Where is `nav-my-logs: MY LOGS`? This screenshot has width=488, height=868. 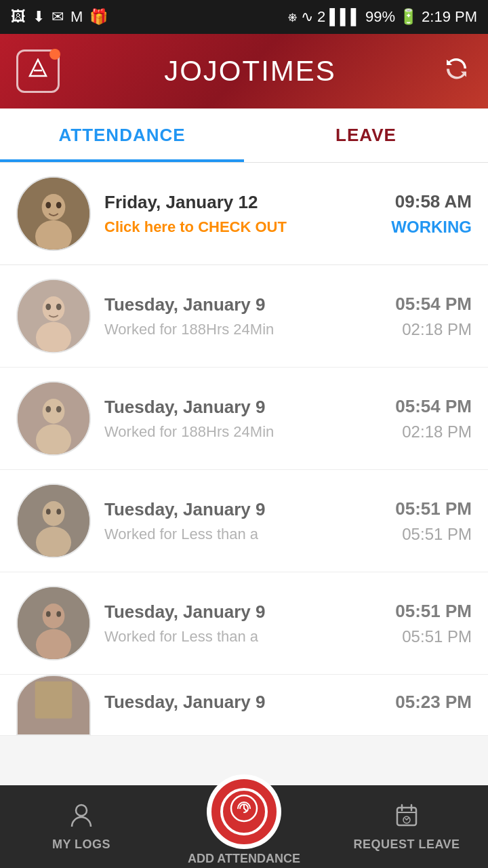 nav-my-logs: MY LOGS is located at coordinates (81, 827).